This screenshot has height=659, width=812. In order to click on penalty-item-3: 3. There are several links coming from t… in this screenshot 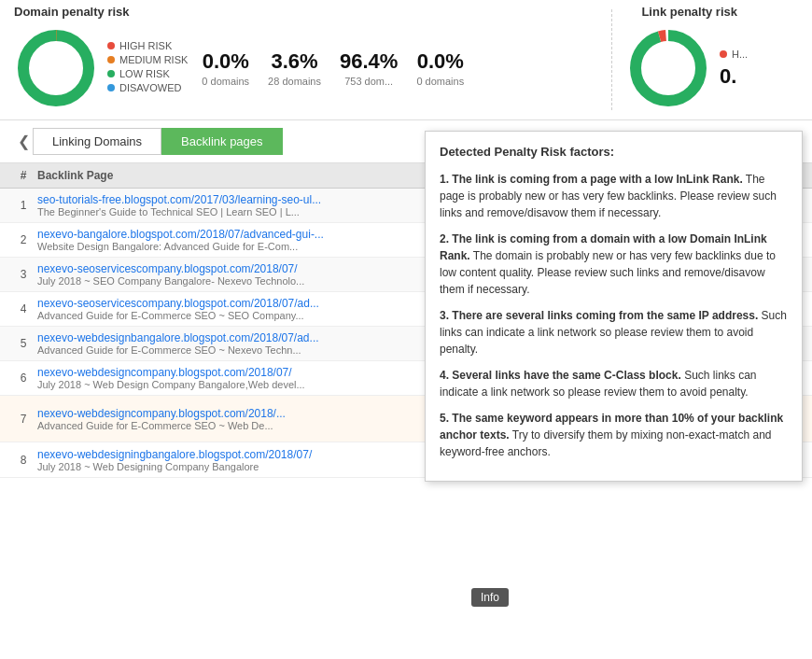, I will do `click(614, 332)`.